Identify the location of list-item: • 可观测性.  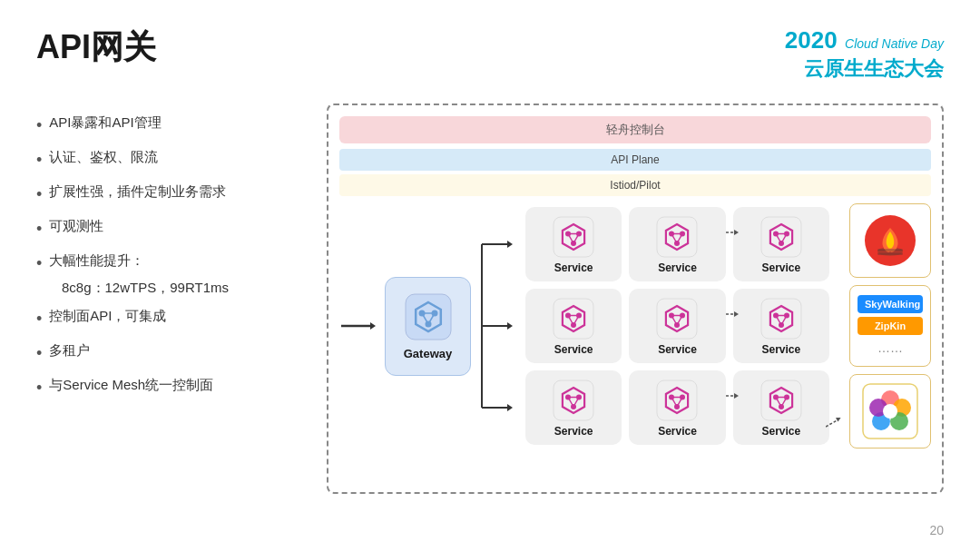
(172, 229).